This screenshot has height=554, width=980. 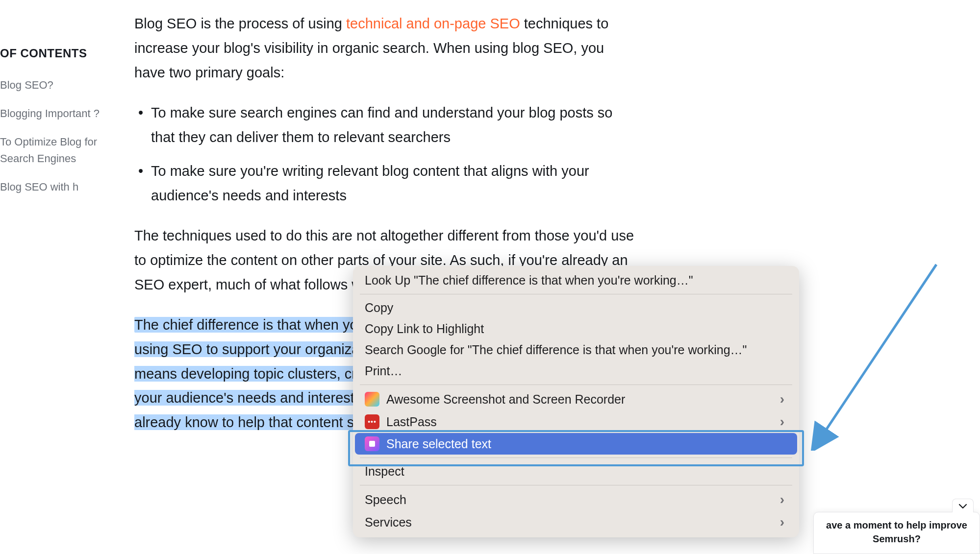 I want to click on list-item: To make sure search engines can find and…, so click(x=384, y=125).